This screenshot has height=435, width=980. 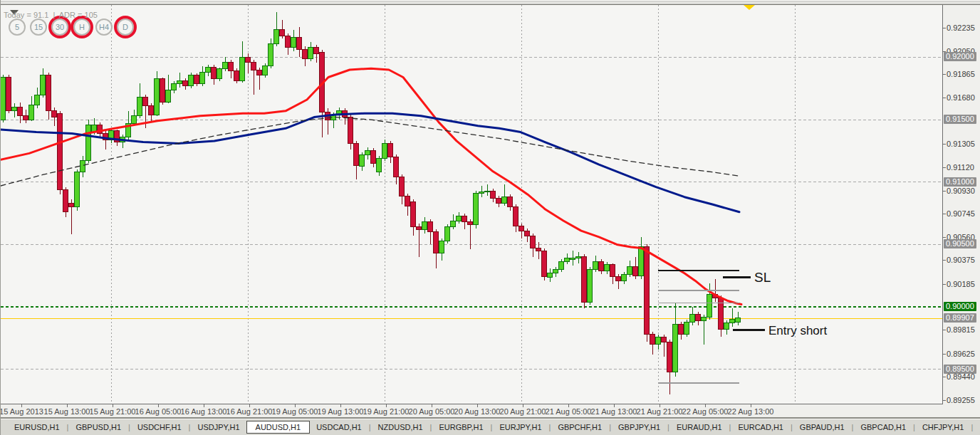 I want to click on time-tick-label: 21 Aug 05:00, so click(x=568, y=412).